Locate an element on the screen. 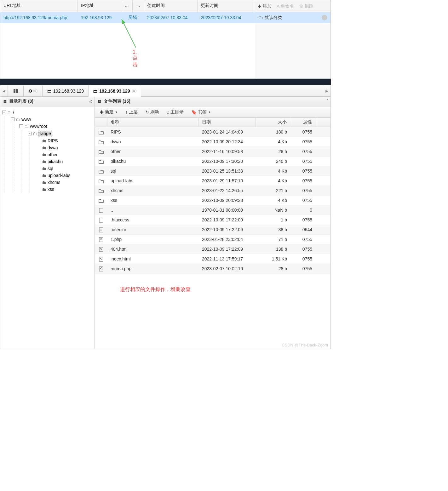 The image size is (448, 491). tab-next: ► is located at coordinates (327, 91).